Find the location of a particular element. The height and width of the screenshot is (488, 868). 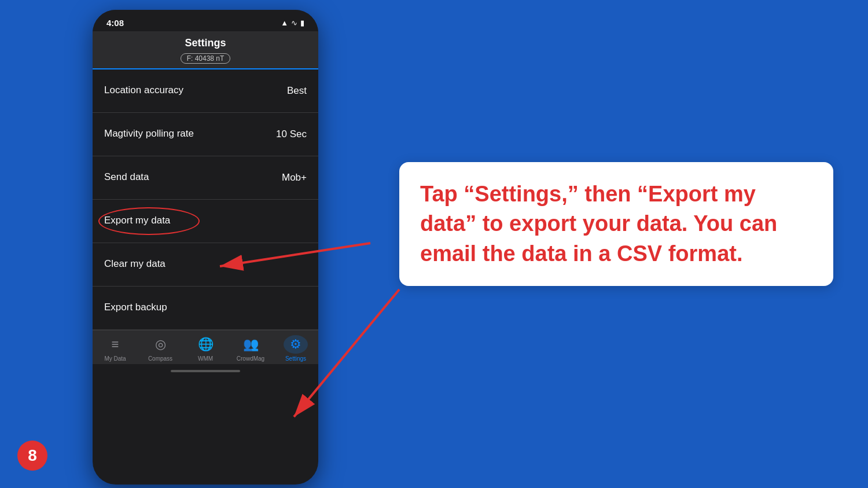

tab-my-data: ≡ My Data is located at coordinates (115, 348).